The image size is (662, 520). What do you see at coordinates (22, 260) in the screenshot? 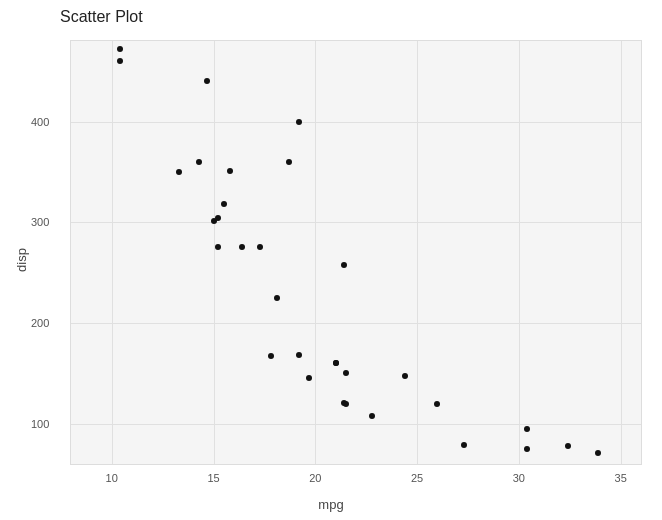
I see `y-axis-label: disp` at bounding box center [22, 260].